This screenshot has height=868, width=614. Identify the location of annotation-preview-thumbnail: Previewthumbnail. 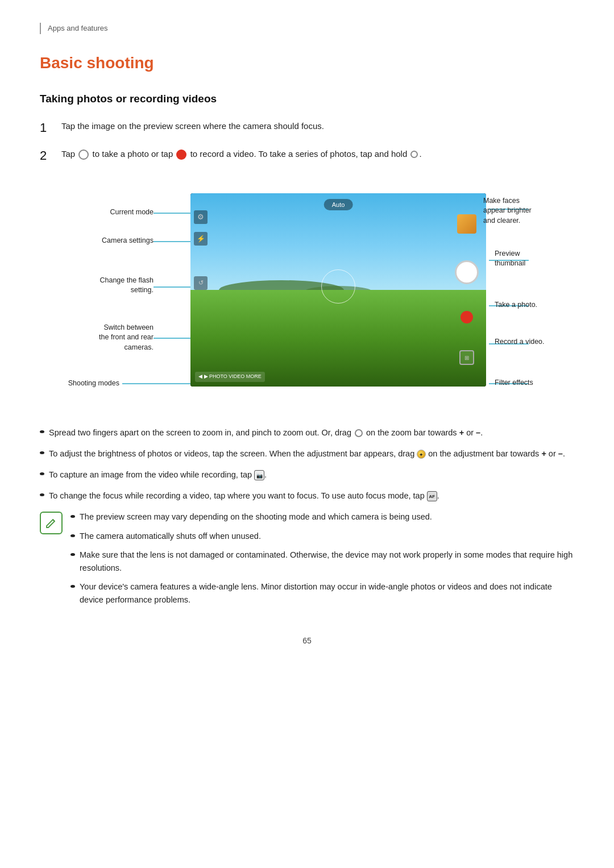
(534, 259).